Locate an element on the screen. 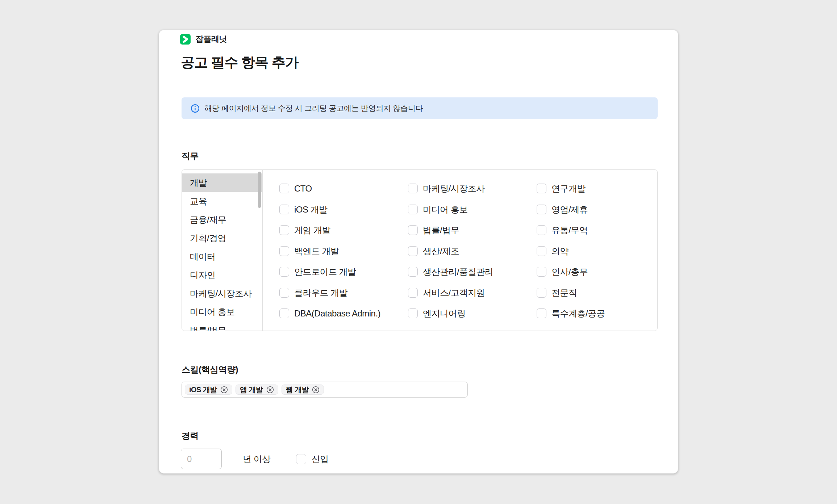 Image resolution: width=837 pixels, height=504 pixels. info-icon is located at coordinates (195, 109).